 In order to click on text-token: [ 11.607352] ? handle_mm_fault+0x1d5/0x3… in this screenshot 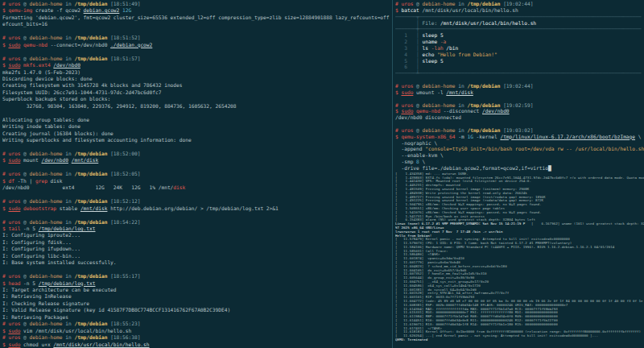, I will do `click(441, 274)`.